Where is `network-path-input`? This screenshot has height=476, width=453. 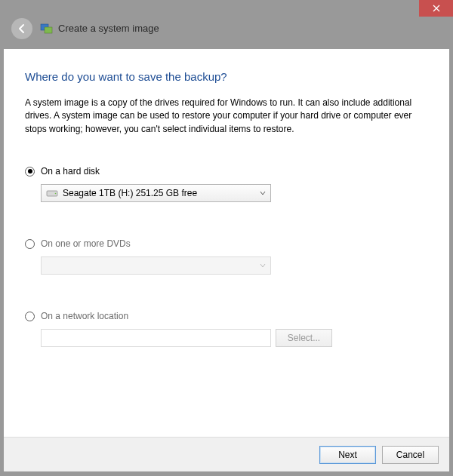
network-path-input is located at coordinates (156, 338).